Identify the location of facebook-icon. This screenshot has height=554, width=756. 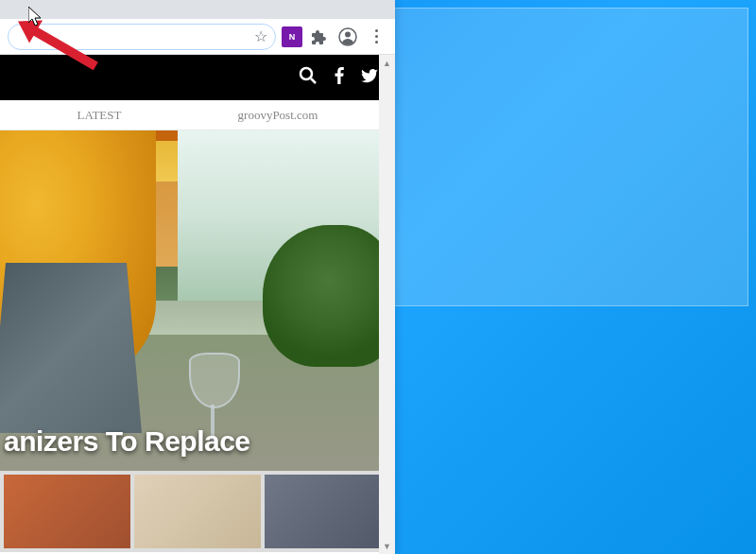
(339, 78).